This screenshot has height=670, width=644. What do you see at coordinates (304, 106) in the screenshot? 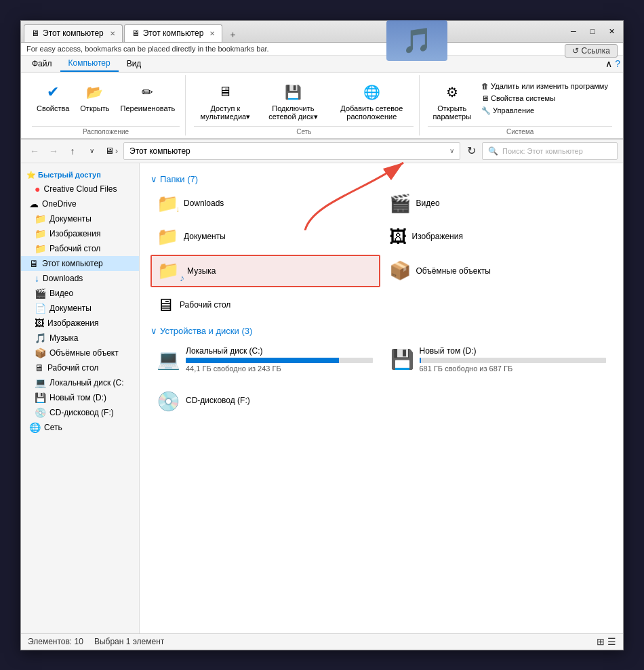
I see `ribbon-group-network: 🖥 Доступ к мультимедиа▾ 💾 Подключить сет…` at bounding box center [304, 106].